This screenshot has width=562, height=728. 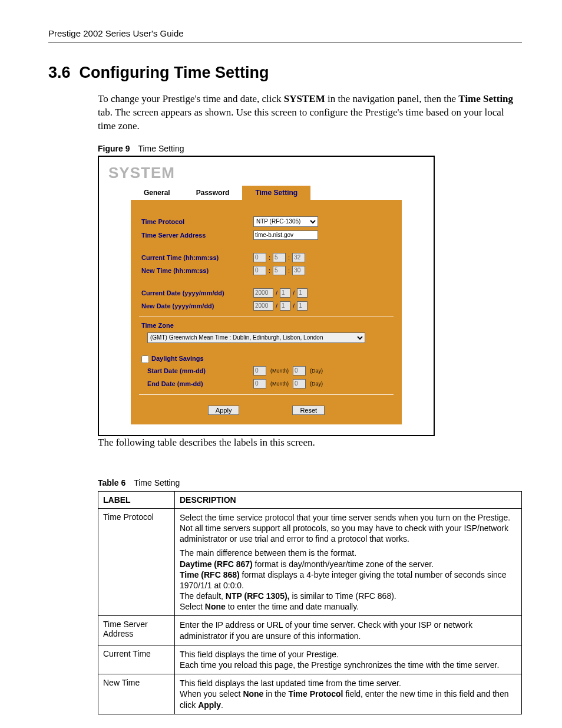 I want to click on field-new-mo, so click(x=285, y=306).